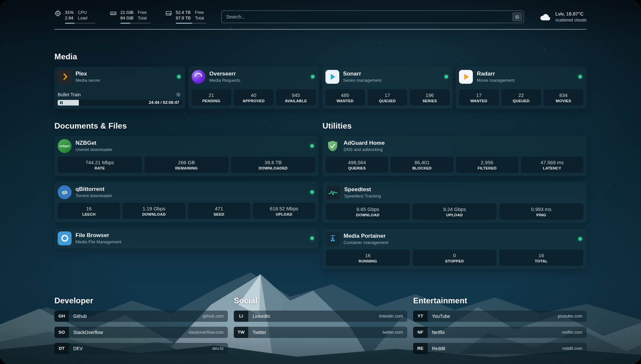 This screenshot has width=641, height=364. Describe the element at coordinates (373, 17) in the screenshot. I see `search-bar: G` at that location.